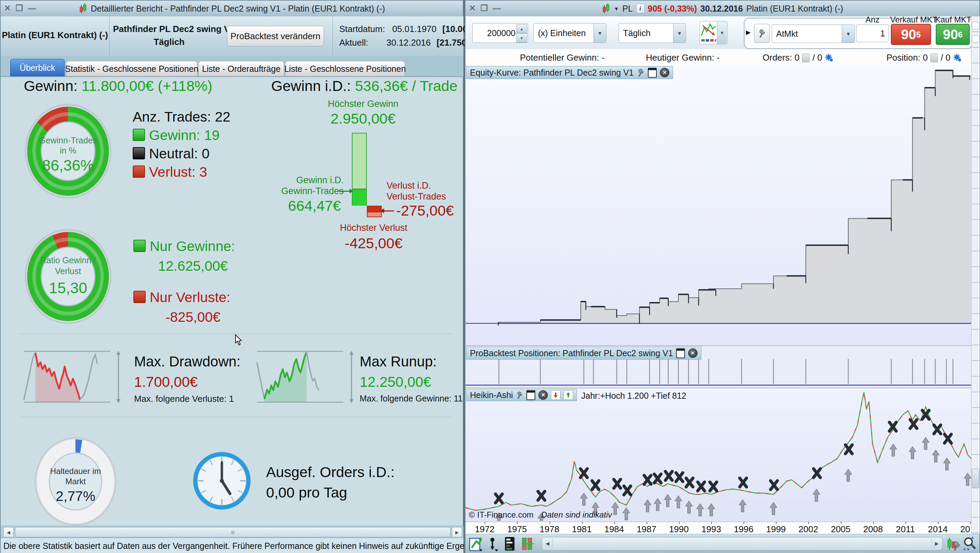 Image resolution: width=980 pixels, height=553 pixels. I want to click on scrollbar-thumb: ≡, so click(233, 532).